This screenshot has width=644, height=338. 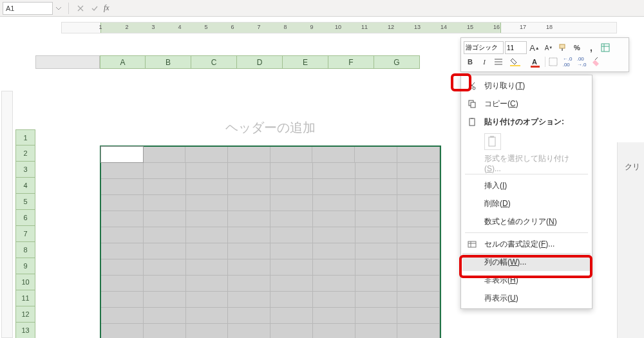 I want to click on column-header-f: F, so click(x=352, y=62).